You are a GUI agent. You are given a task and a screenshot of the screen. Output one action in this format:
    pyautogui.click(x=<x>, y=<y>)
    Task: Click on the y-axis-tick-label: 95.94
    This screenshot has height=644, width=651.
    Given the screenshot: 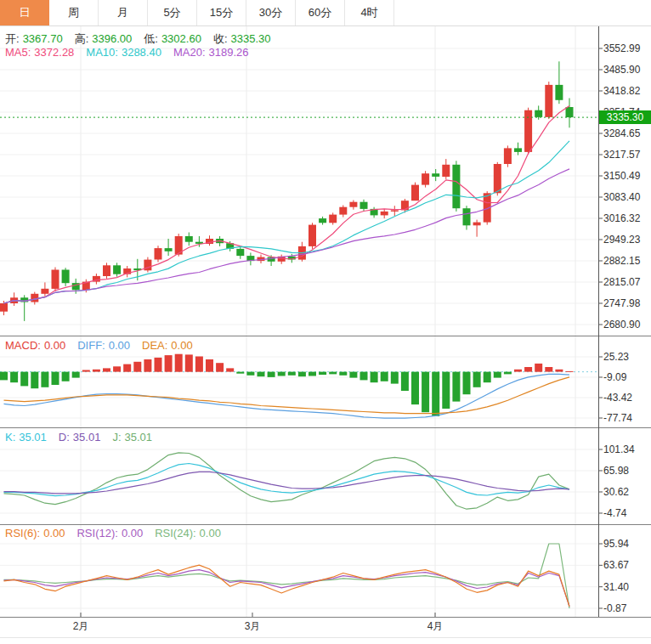 What is the action you would take?
    pyautogui.click(x=627, y=544)
    